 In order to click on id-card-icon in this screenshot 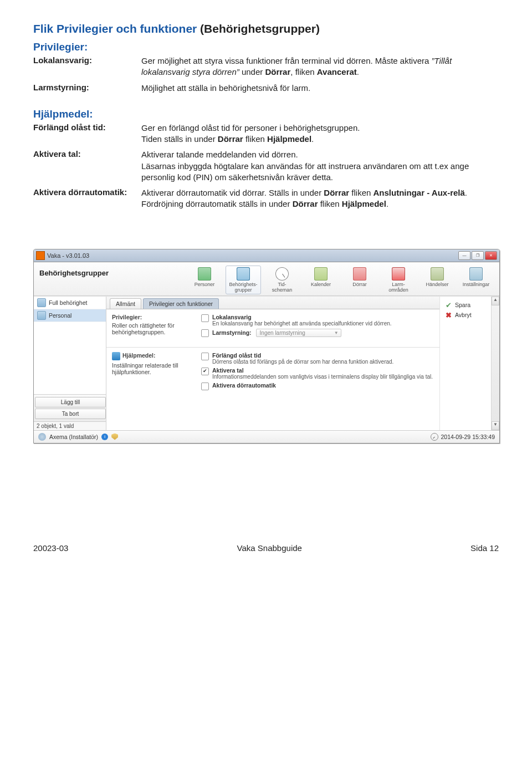, I will do `click(243, 274)`.